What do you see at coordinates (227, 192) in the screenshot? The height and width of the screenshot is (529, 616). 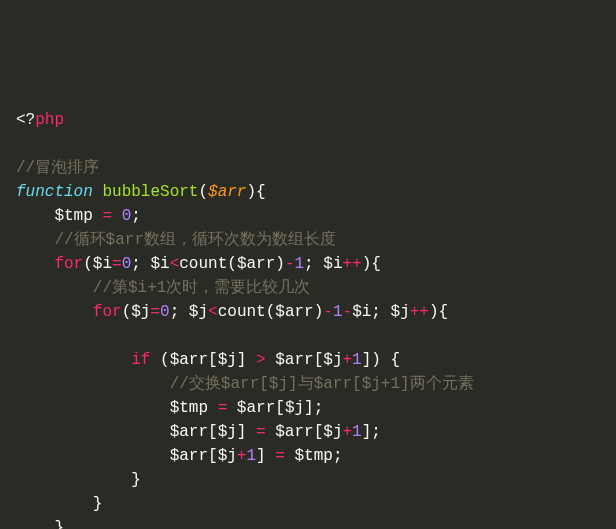 I see `param: $arr` at bounding box center [227, 192].